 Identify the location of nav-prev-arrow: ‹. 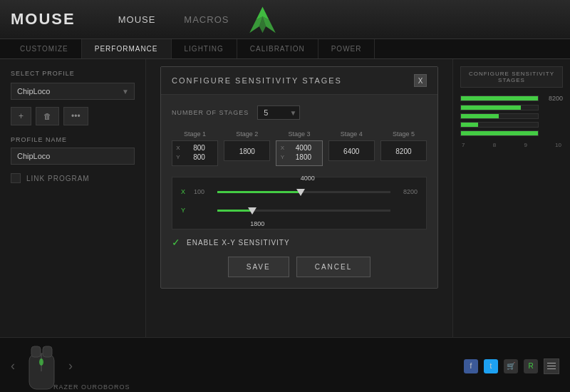
(13, 366).